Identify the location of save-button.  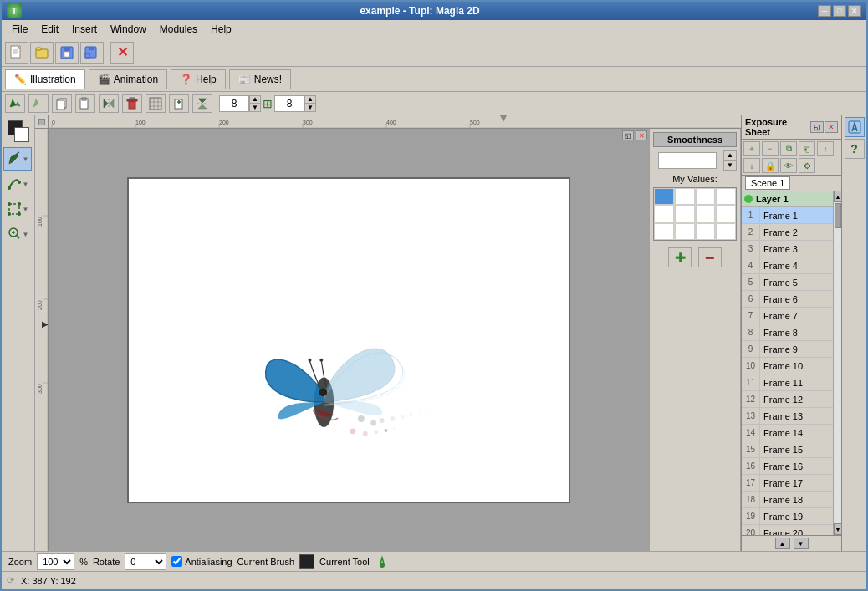
(67, 53).